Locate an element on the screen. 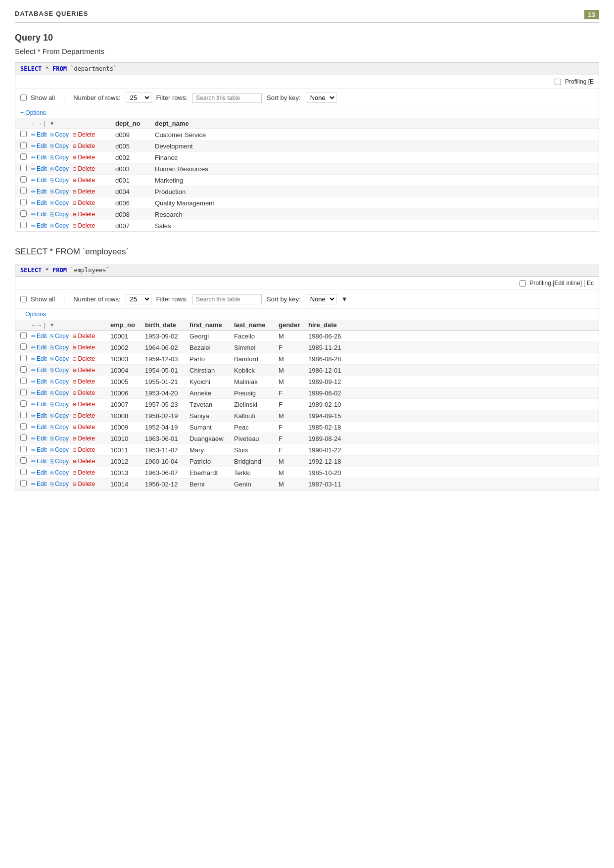  filter-input is located at coordinates (227, 98).